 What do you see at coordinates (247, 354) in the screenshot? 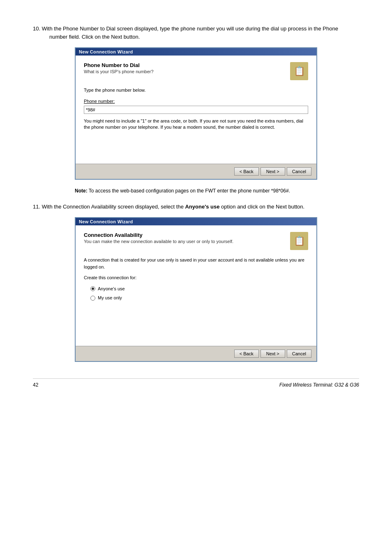
I see `wizard2-back-button: < Back` at bounding box center [247, 354].